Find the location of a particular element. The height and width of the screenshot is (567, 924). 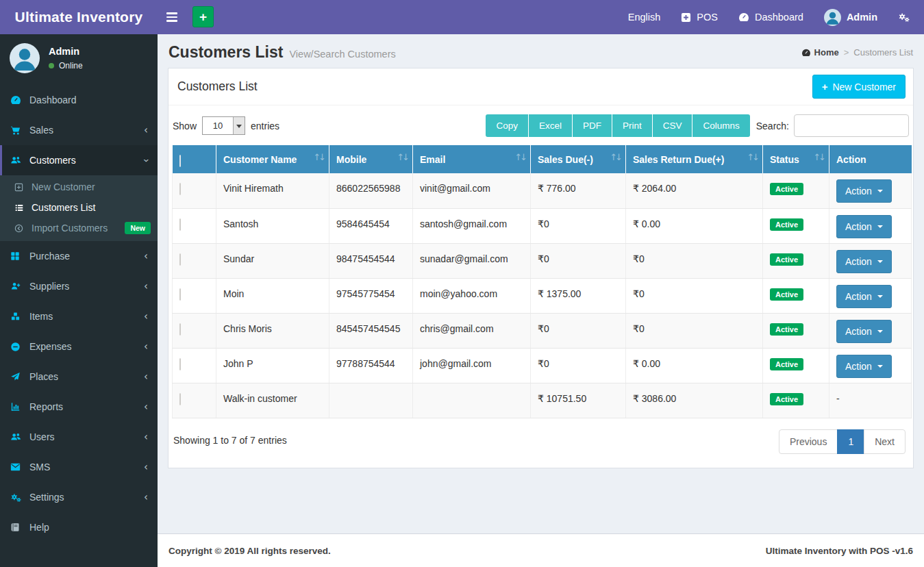

sidebar-item-reports: Reports ‹ is located at coordinates (79, 407).